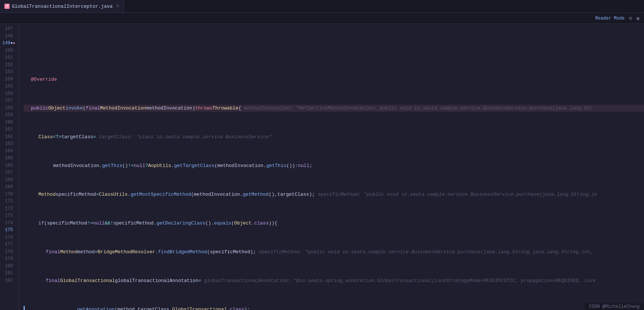 The image size is (644, 310). I want to click on line-num-159: 159, so click(8, 115).